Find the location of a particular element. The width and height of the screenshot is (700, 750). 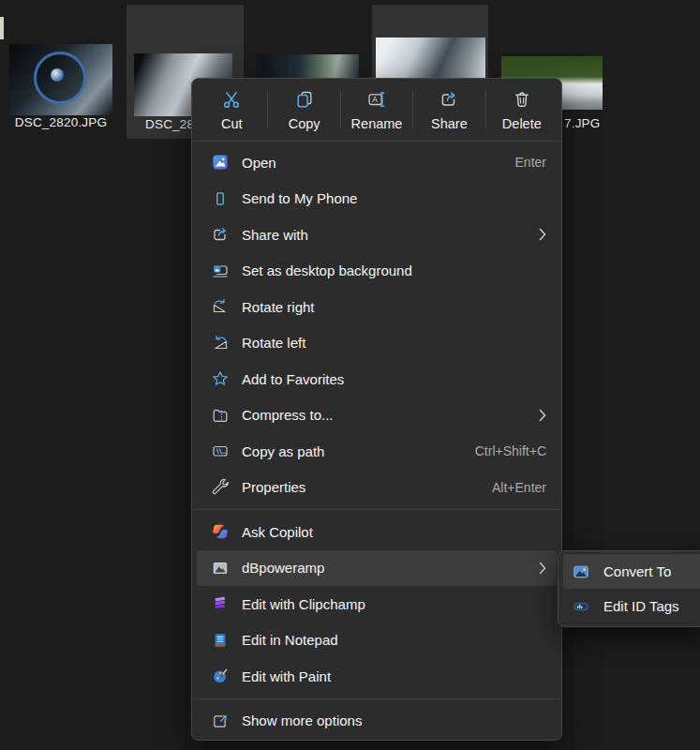

menu-item-label: Properties is located at coordinates (362, 488).